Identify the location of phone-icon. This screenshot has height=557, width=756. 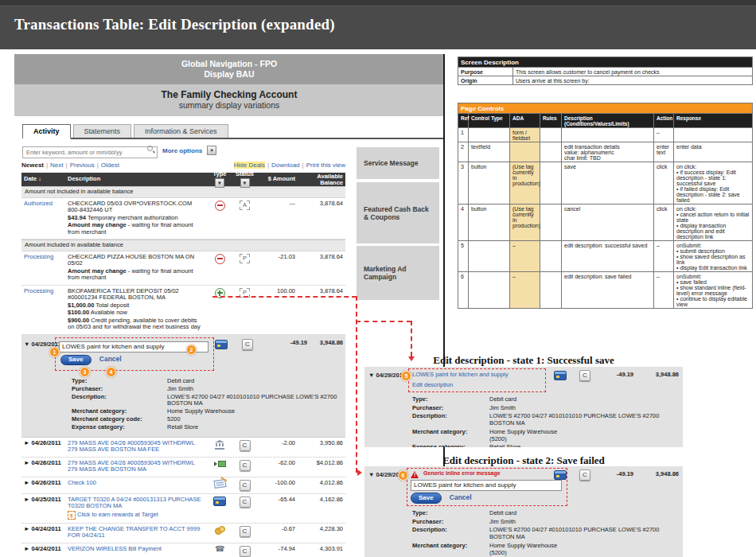
(220, 550).